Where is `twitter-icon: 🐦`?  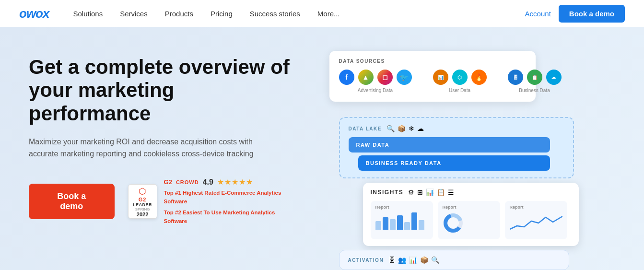 twitter-icon: 🐦 is located at coordinates (404, 77).